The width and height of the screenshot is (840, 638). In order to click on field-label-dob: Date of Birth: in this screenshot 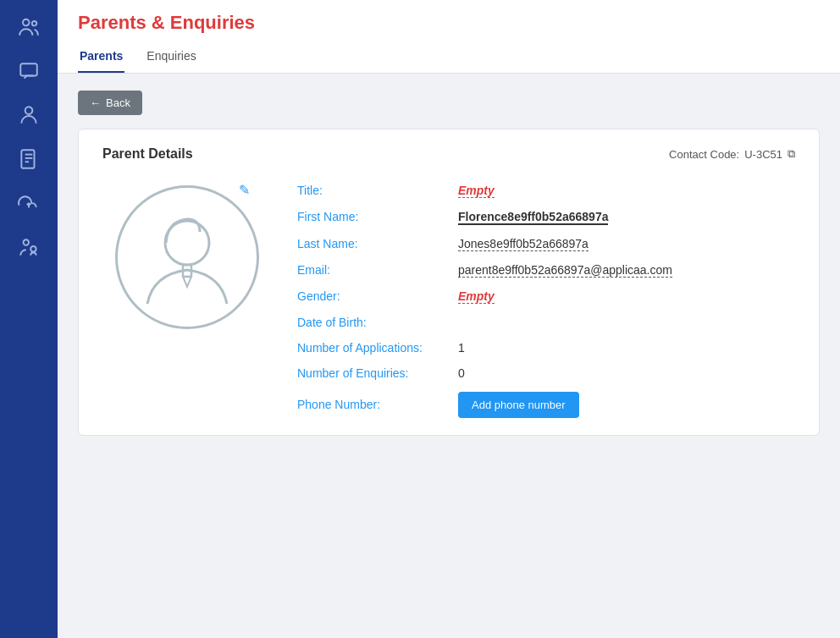, I will do `click(373, 322)`.